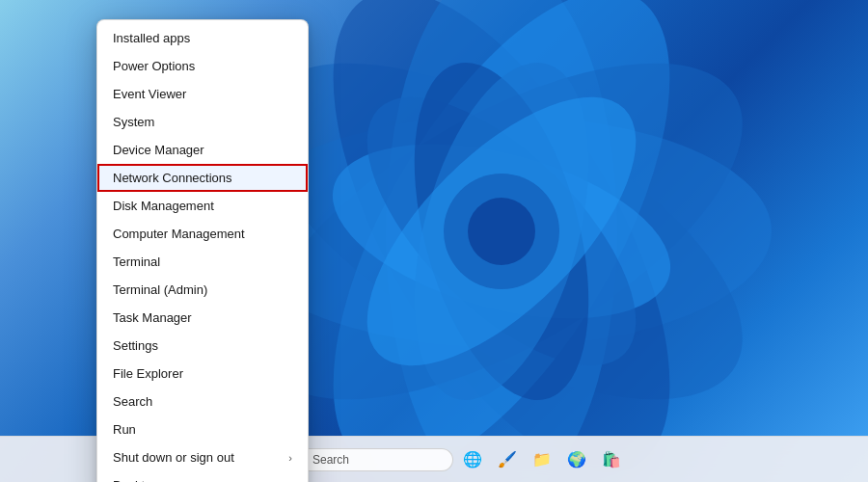  I want to click on menu-item-power-options: Power Options, so click(203, 66).